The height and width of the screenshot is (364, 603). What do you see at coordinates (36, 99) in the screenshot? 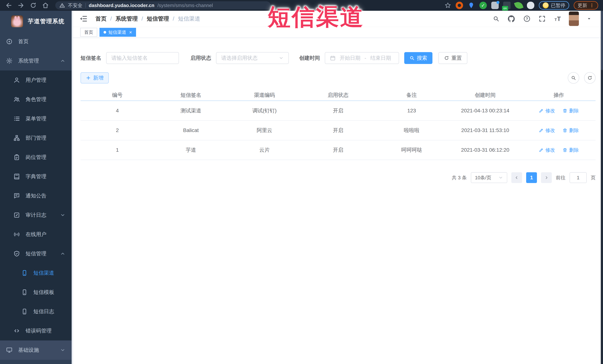
I see `sidebar-item-label: 角色管理` at bounding box center [36, 99].